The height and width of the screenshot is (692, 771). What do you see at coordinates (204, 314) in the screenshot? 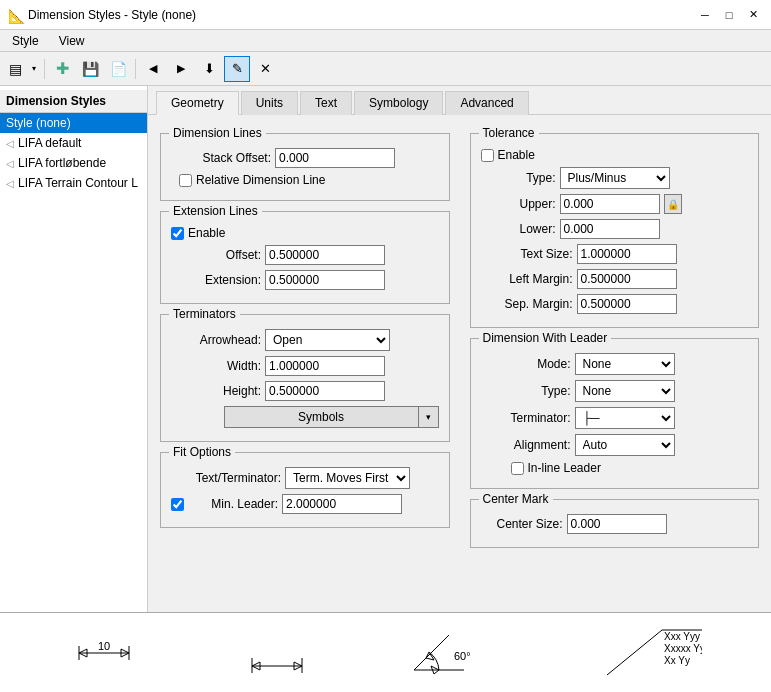
I see `terminators-title: Terminators` at bounding box center [204, 314].